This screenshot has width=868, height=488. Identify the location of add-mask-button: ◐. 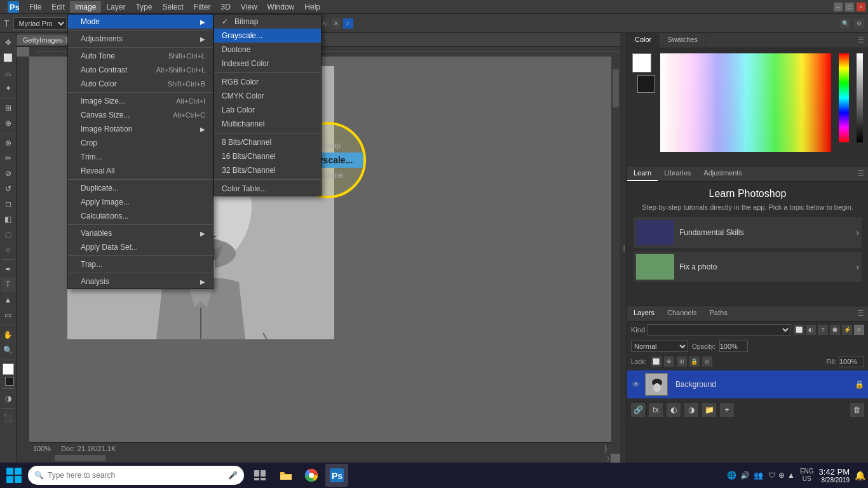
(674, 410).